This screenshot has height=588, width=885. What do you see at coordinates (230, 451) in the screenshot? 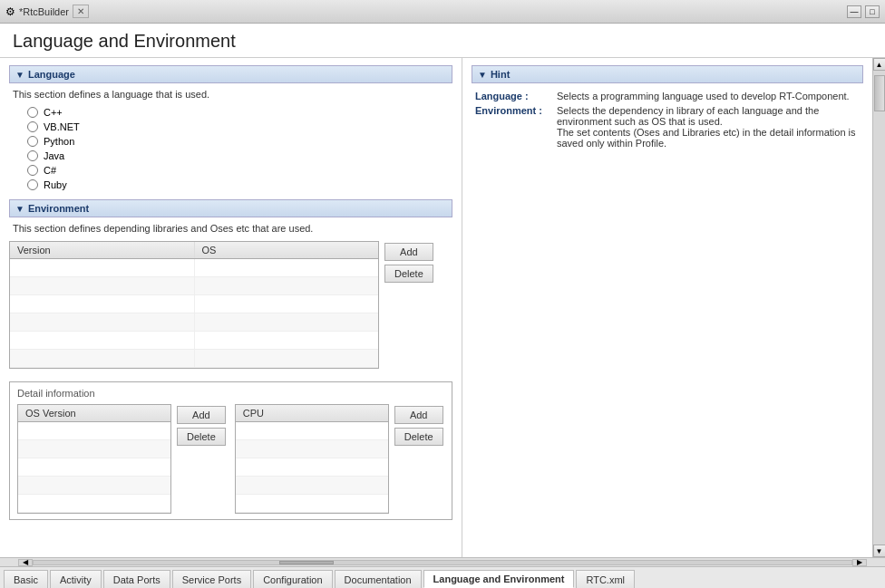
I see `detail-section: Detail information OS Version` at bounding box center [230, 451].